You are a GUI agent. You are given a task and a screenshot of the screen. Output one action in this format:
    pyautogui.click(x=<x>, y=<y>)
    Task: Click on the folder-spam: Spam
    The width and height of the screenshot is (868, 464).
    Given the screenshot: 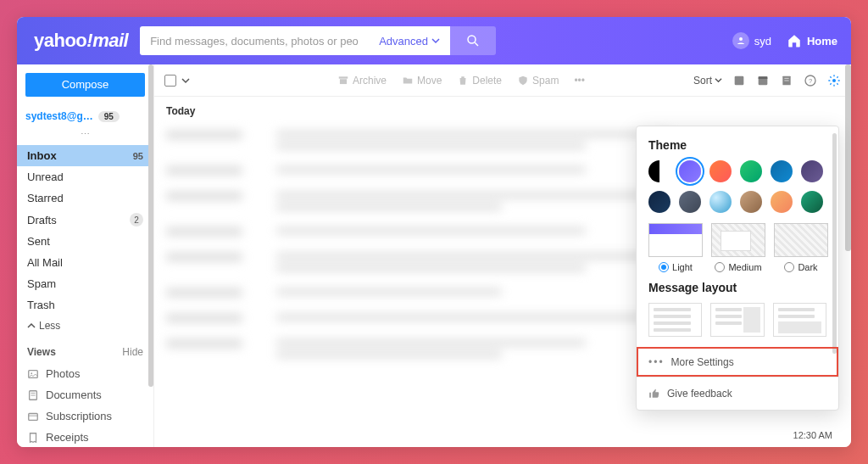 What is the action you would take?
    pyautogui.click(x=85, y=283)
    